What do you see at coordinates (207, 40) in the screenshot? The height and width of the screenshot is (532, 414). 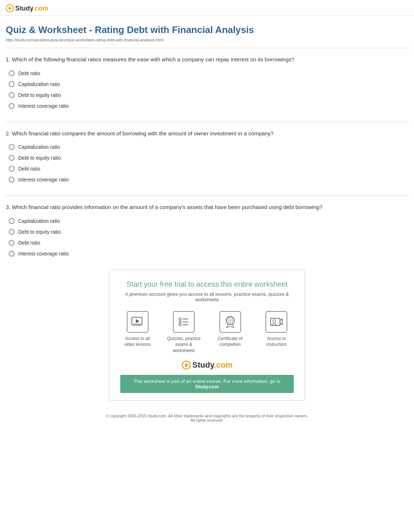 I see `page-url: http://study.com/academy/practice/quiz-w…` at bounding box center [207, 40].